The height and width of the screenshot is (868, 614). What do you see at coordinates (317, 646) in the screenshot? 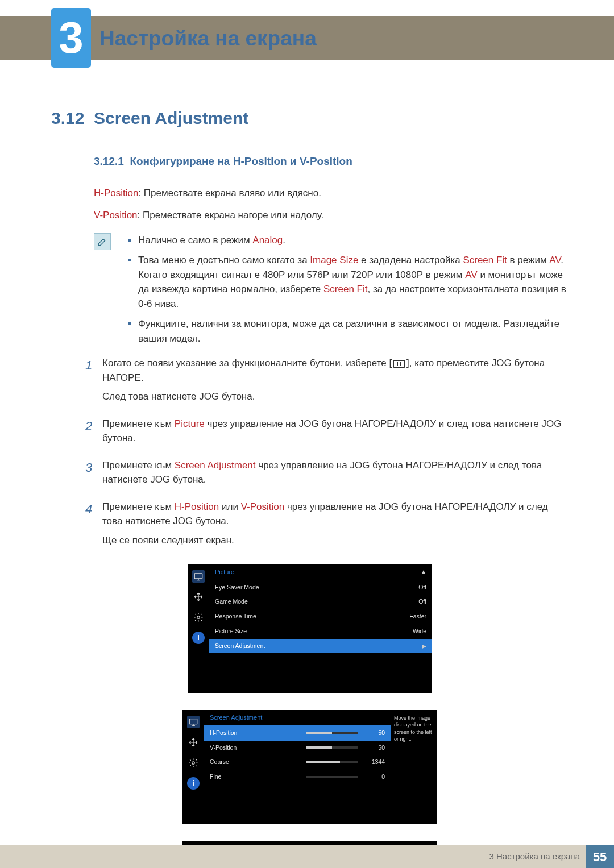
I see `osd-row-label: Screen Adjustment` at bounding box center [317, 646].